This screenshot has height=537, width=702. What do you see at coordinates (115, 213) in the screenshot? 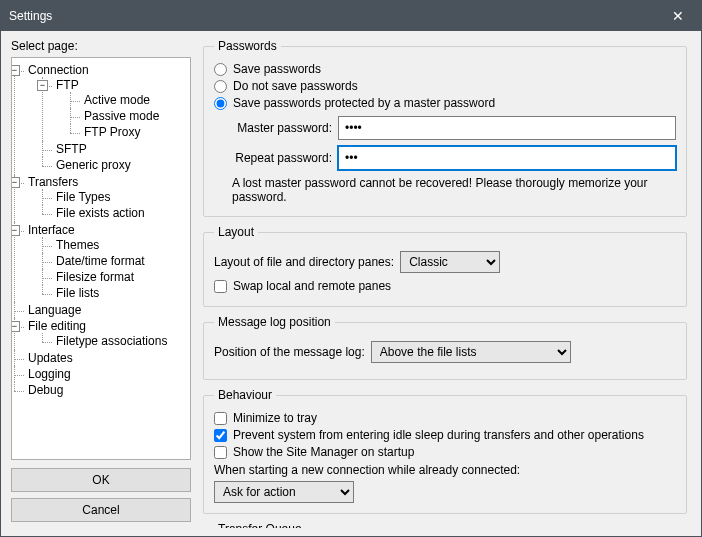
I see `tree-file-exists: File exists action` at bounding box center [115, 213].